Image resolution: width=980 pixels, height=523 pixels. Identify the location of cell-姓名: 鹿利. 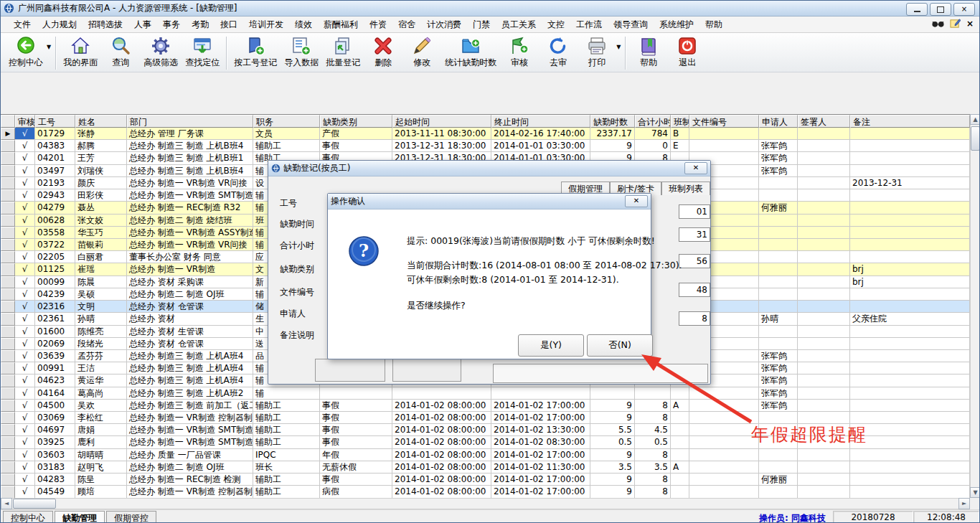
(101, 442).